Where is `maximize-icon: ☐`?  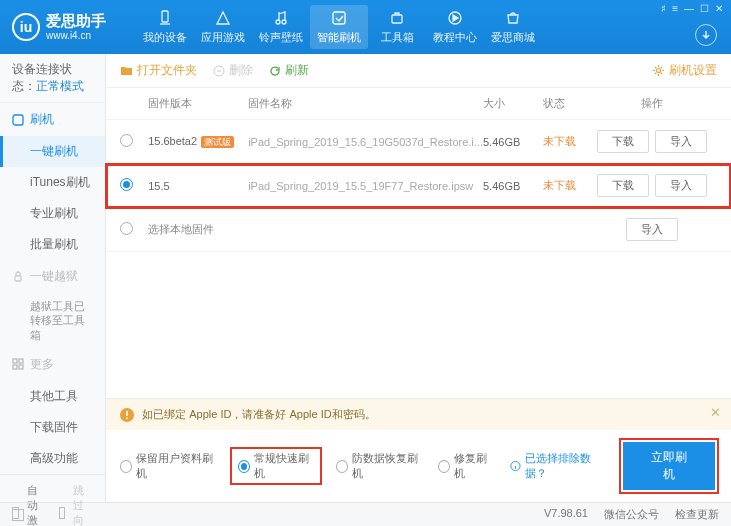
maximize-icon: ☐ is located at coordinates (704, 8).